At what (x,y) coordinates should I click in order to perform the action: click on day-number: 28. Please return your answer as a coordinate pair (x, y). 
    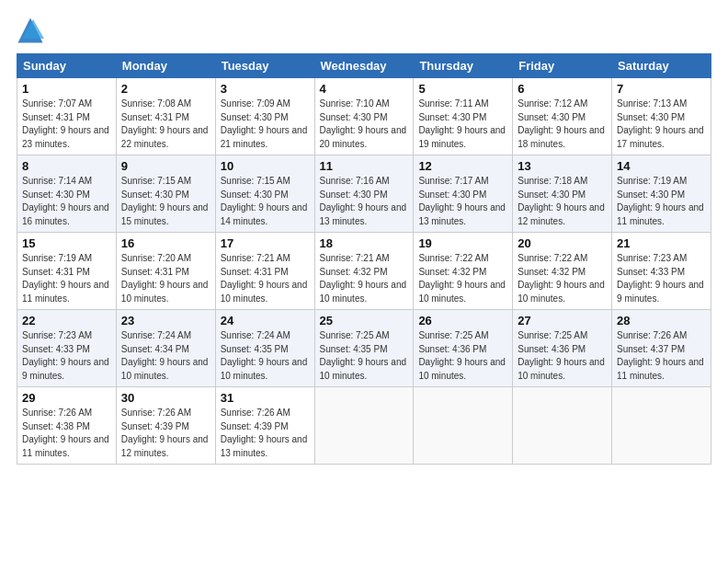
    Looking at the image, I should click on (662, 320).